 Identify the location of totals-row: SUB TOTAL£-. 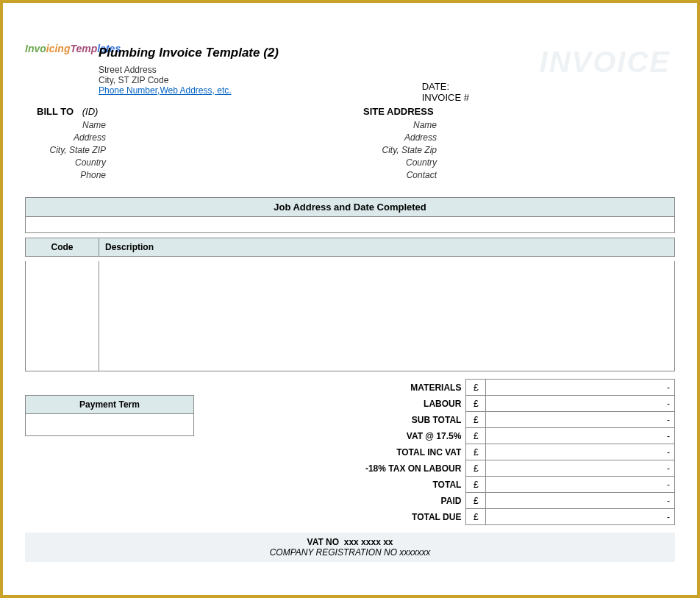
(435, 420).